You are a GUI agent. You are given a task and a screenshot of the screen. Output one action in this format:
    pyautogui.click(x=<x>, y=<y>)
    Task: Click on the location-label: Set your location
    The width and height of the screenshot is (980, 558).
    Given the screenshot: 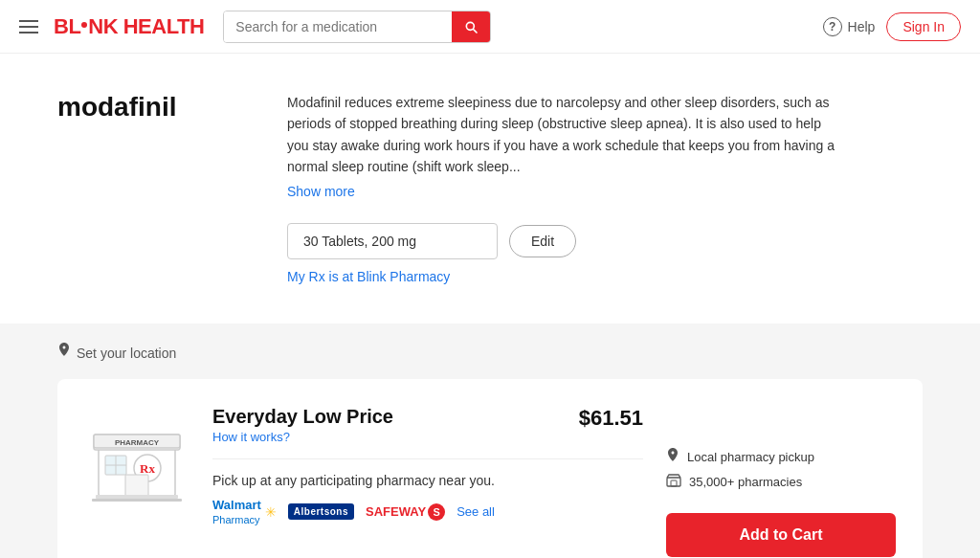 What is the action you would take?
    pyautogui.click(x=126, y=353)
    